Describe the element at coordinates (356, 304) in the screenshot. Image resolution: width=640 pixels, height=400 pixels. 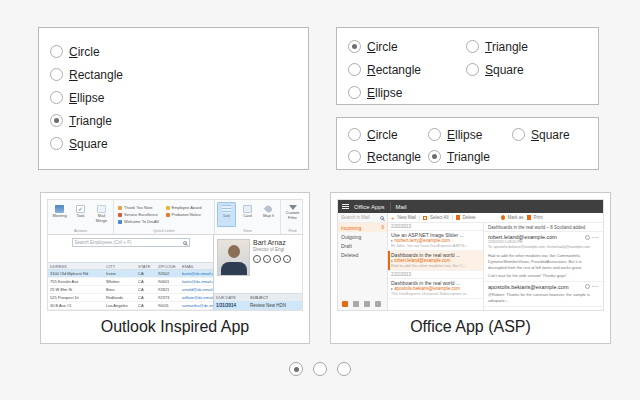
I see `calendar-module-icon` at that location.